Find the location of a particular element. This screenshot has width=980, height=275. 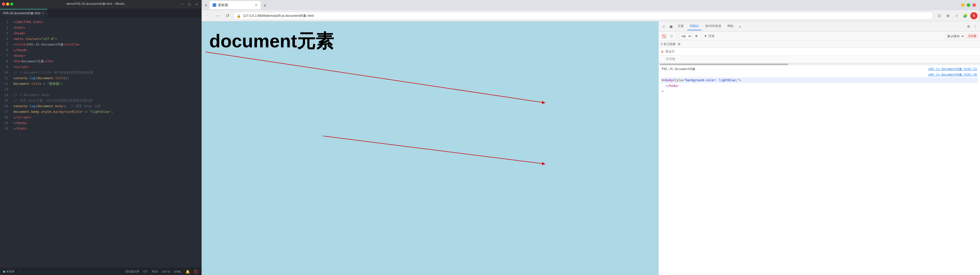

browser-tab-title: 新标题 is located at coordinates (223, 5).